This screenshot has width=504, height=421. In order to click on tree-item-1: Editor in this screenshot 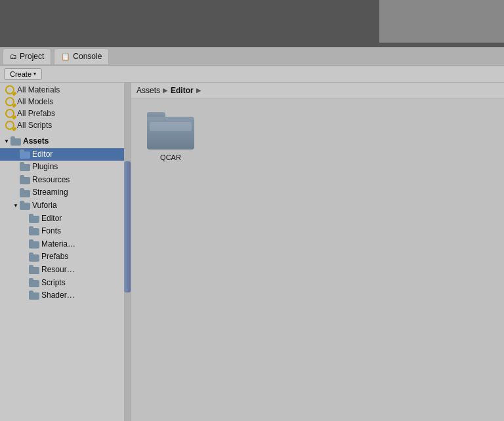, I will do `click(66, 155)`.